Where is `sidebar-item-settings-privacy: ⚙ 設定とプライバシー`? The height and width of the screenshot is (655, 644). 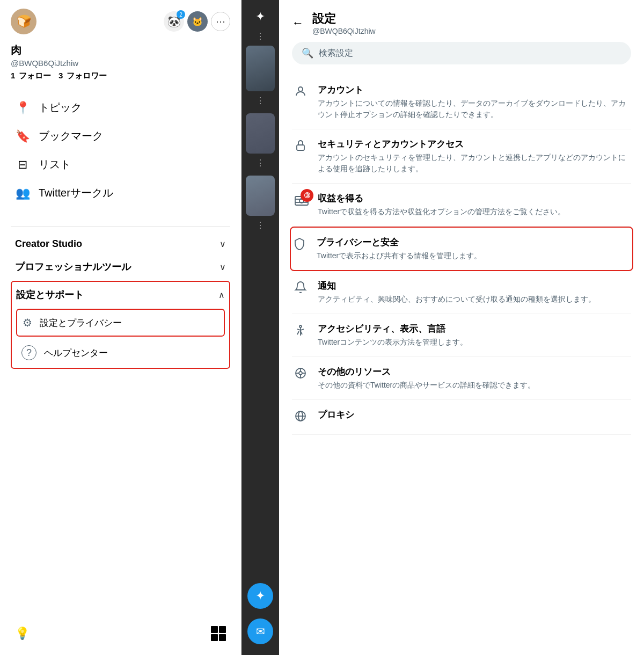
sidebar-item-settings-privacy: ⚙ 設定とプライバシー is located at coordinates (120, 323).